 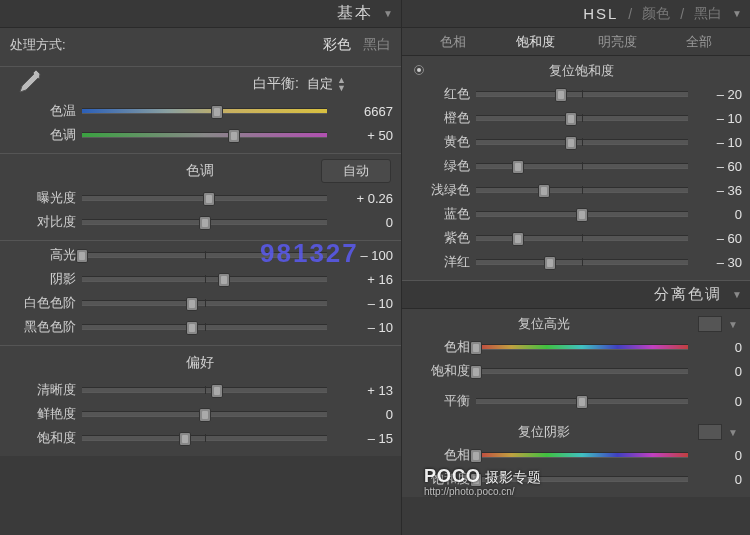 What do you see at coordinates (718, 118) in the screenshot?
I see `hsl-orange-value: – 10` at bounding box center [718, 118].